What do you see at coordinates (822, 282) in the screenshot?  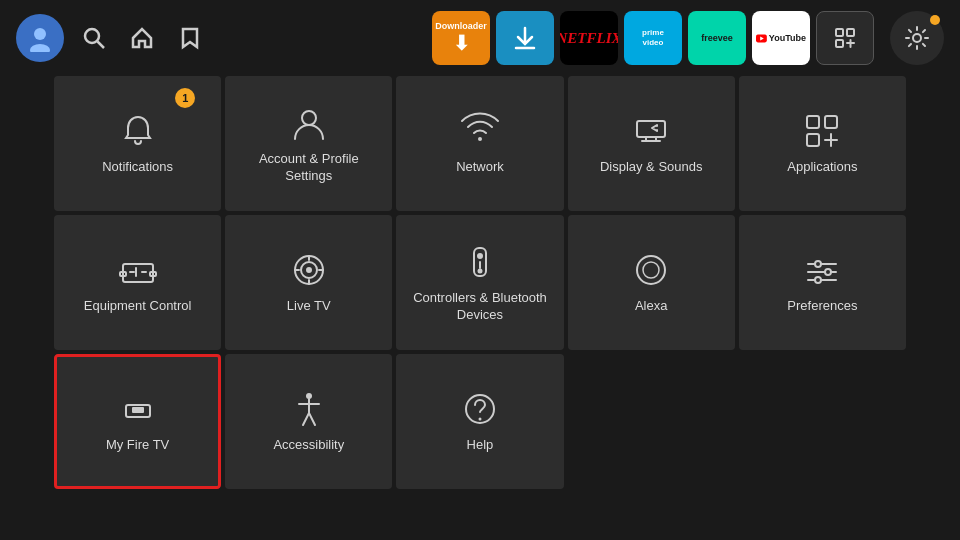 I see `grid-item-preferences: Preferences` at bounding box center [822, 282].